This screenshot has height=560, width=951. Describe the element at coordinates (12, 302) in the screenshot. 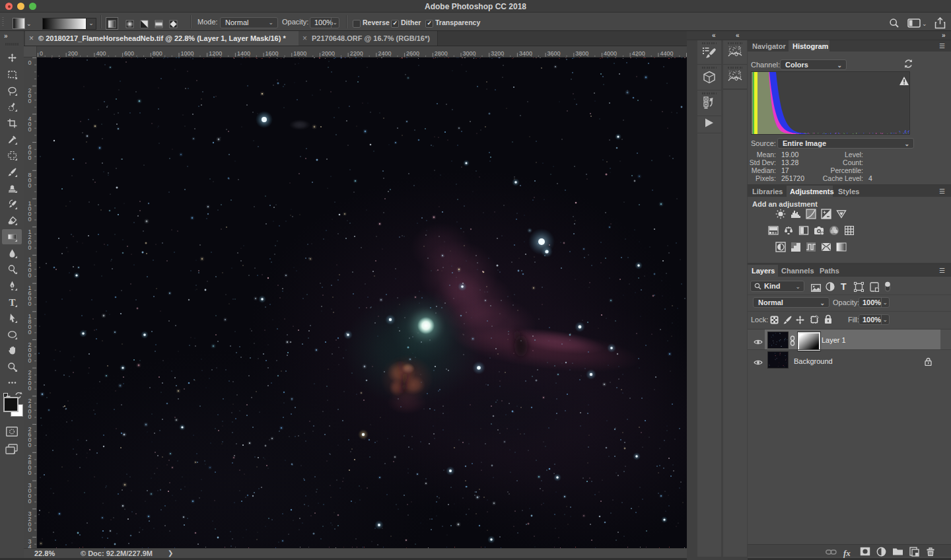

I see `svg-text: T` at that location.